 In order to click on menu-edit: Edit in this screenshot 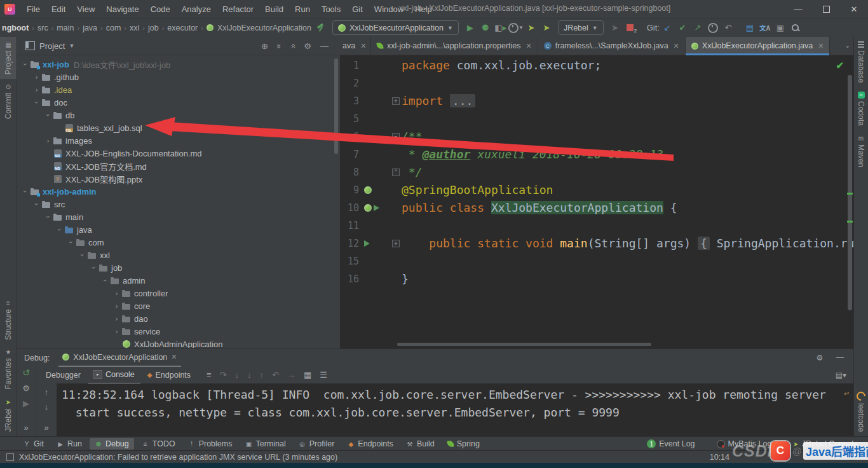, I will do `click(58, 9)`.